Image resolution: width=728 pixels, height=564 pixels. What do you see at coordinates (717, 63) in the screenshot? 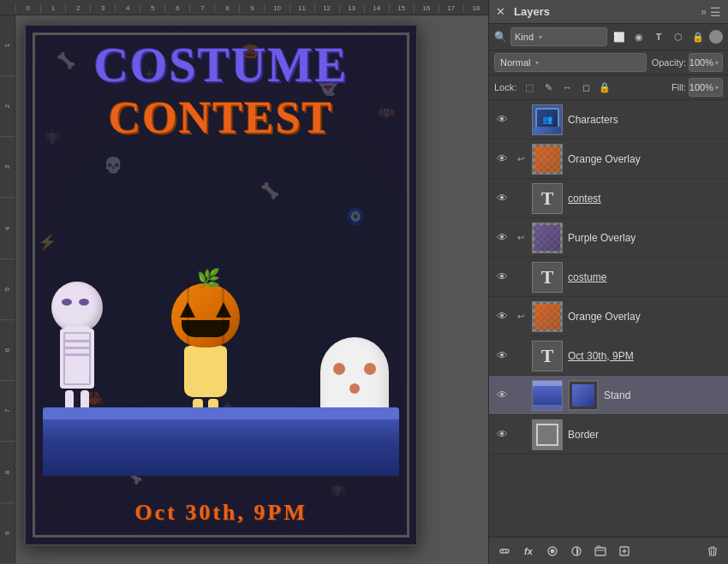
I see `opacity-chevron-icon: ▾` at bounding box center [717, 63].